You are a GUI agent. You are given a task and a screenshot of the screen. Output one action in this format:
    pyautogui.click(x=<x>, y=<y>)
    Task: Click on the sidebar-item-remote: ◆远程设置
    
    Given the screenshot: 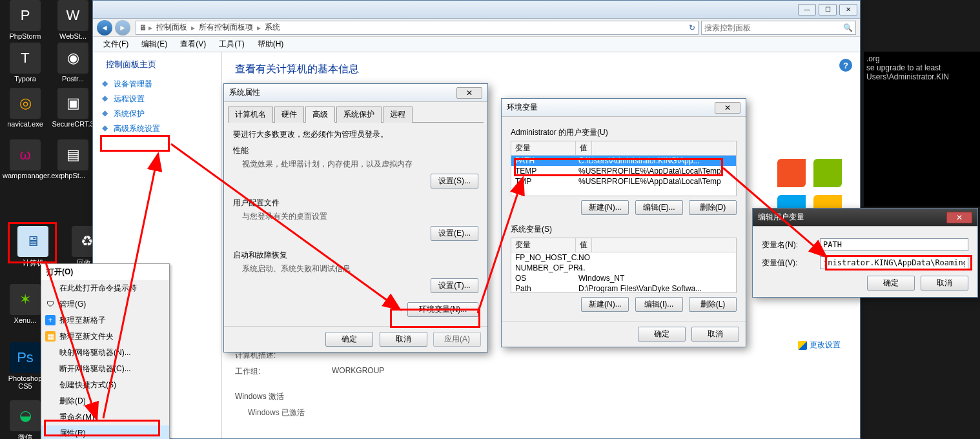 What is the action you would take?
    pyautogui.click(x=158, y=99)
    